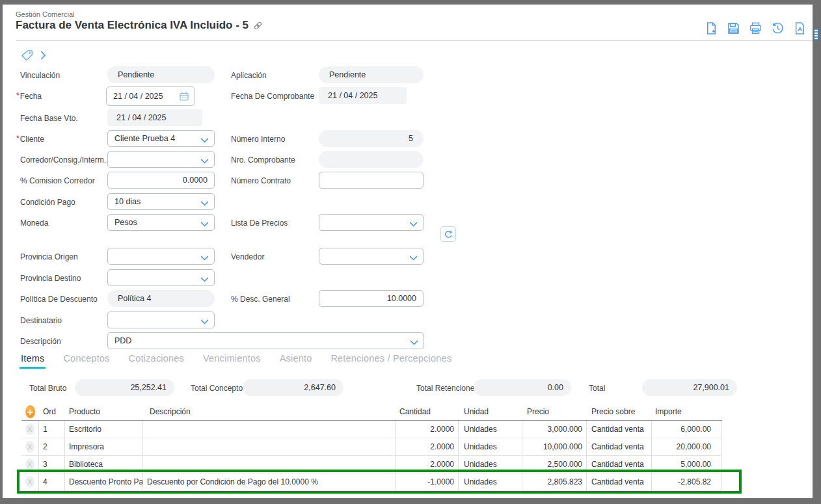  Describe the element at coordinates (800, 29) in the screenshot. I see `document-text-icon: A` at that location.